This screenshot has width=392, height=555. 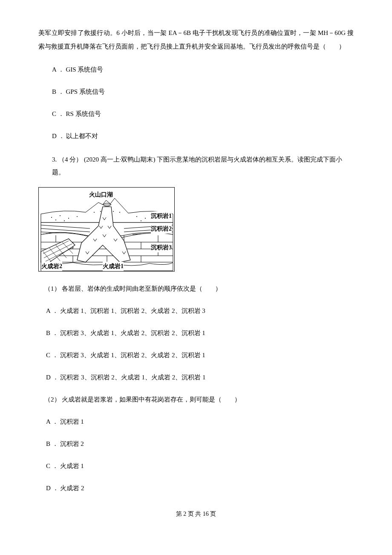 What do you see at coordinates (161, 248) in the screenshot?
I see `fig-label-sed3: 沉积岩3` at bounding box center [161, 248].